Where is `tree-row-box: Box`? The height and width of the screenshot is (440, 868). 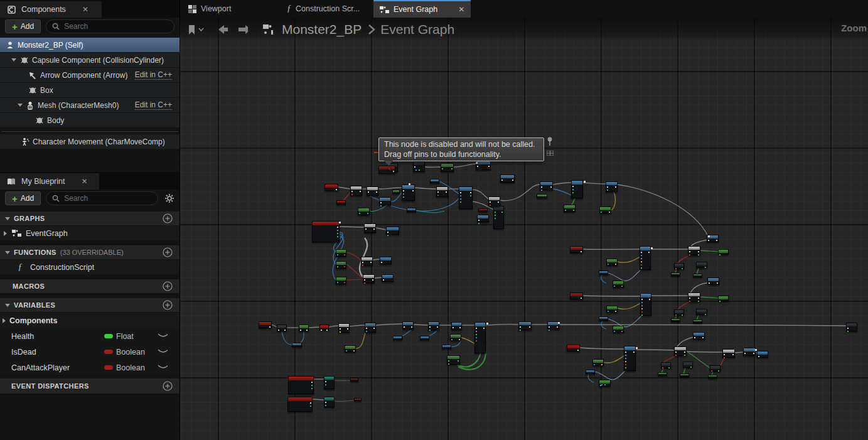 tree-row-box: Box is located at coordinates (90, 90).